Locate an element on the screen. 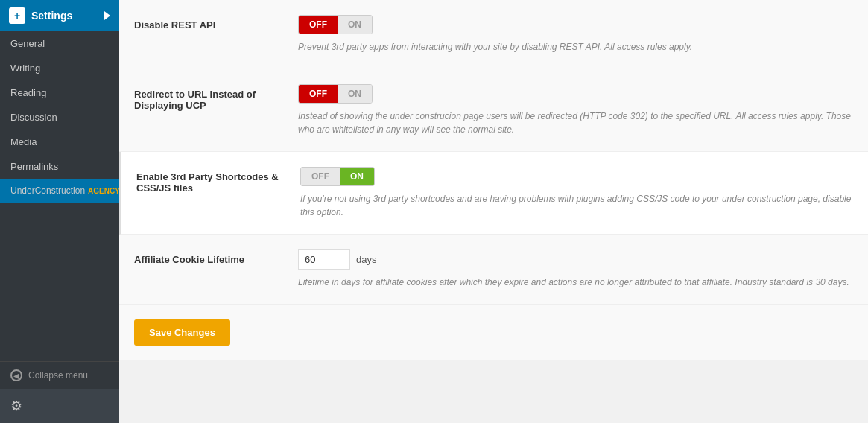  affiliate-cookie-input is located at coordinates (324, 259).